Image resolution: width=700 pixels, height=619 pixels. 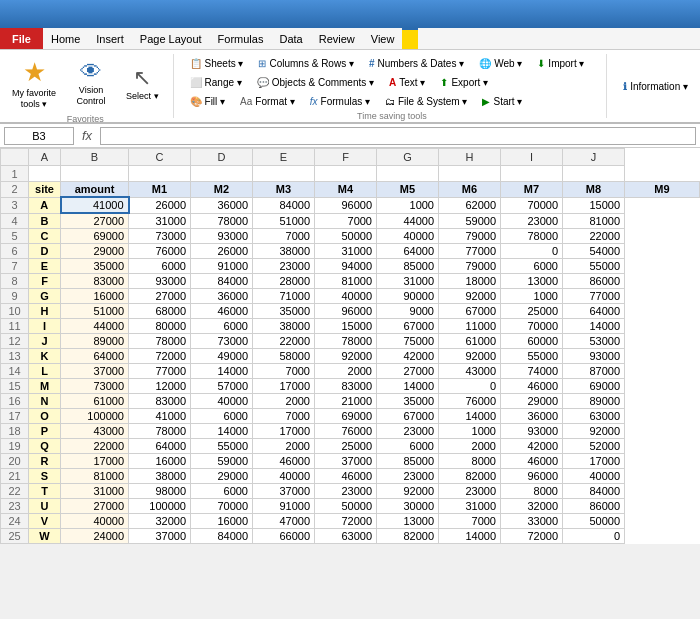 What do you see at coordinates (346, 416) in the screenshot?
I see `cell-17-5: 69000` at bounding box center [346, 416].